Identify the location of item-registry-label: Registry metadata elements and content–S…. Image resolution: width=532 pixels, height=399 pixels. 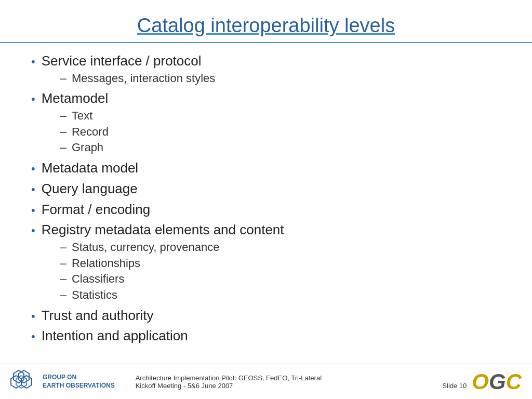
(163, 262).